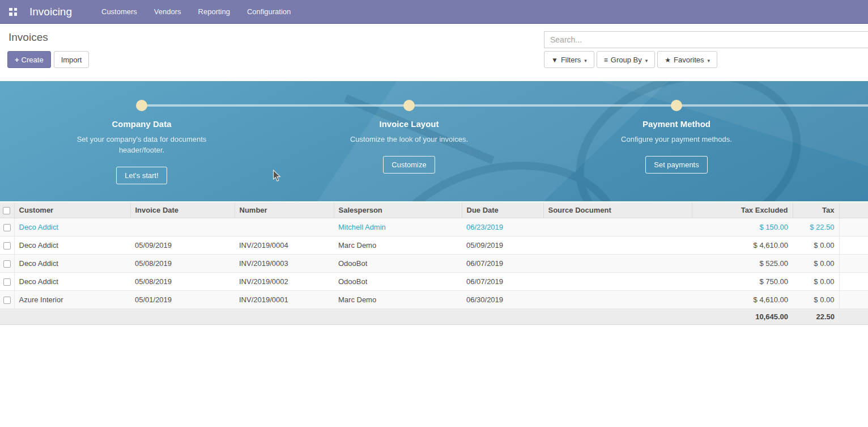 The height and width of the screenshot is (427, 868). I want to click on menu-configuration: Configuration, so click(269, 11).